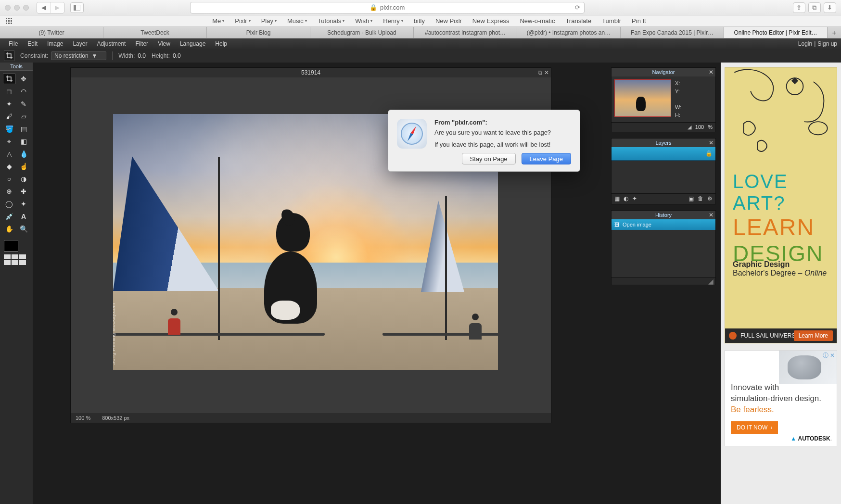 Image resolution: width=841 pixels, height=504 pixels. What do you see at coordinates (9, 179) in the screenshot?
I see `sponge-tool: ○` at bounding box center [9, 179].